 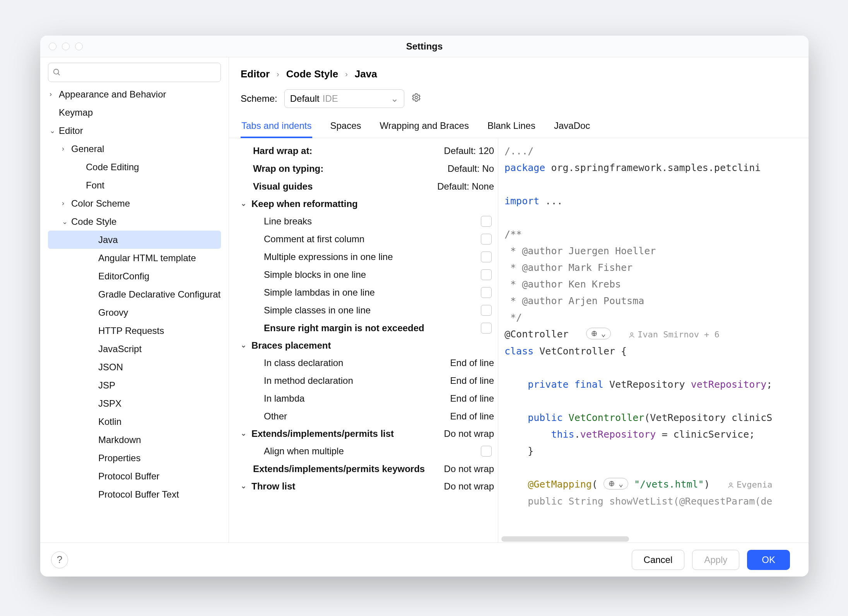 What do you see at coordinates (369, 451) in the screenshot?
I see `row-align-multiple: Align when multiple` at bounding box center [369, 451].